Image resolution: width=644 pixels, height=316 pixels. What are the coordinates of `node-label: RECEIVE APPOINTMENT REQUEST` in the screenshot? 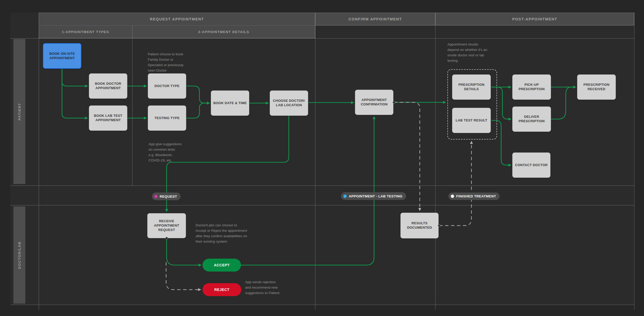 It's located at (167, 226).